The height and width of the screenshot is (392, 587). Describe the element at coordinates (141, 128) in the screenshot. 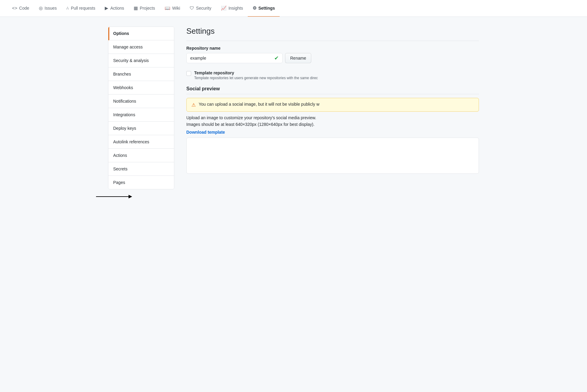

I see `sidebar-item-deploy-keys: Deploy keys` at that location.